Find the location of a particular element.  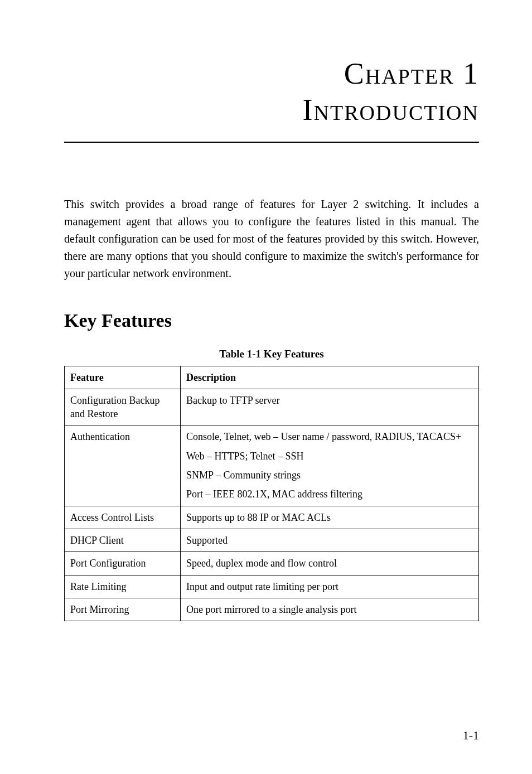

table-row: Port Configuration Speed, duplex mode an… is located at coordinates (272, 563).